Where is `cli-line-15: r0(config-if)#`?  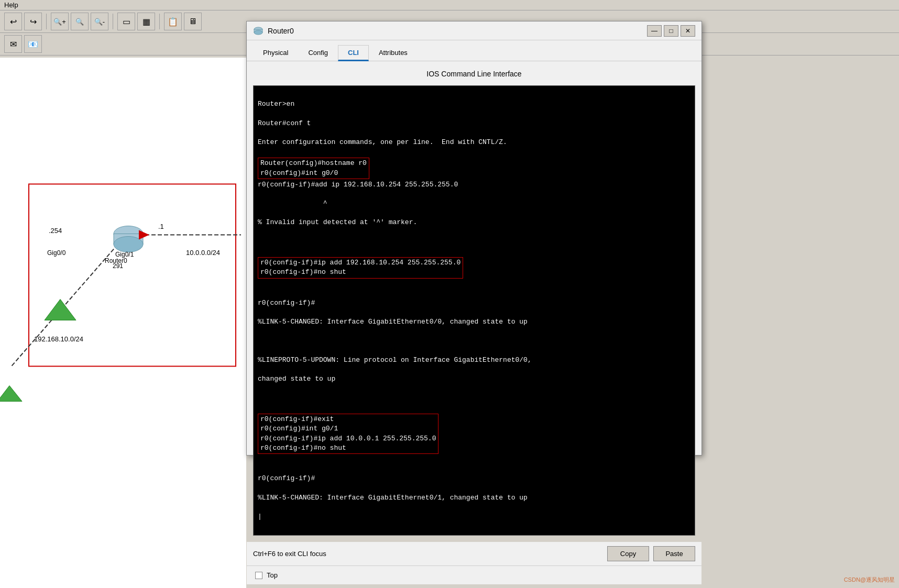
cli-line-15: r0(config-if)# is located at coordinates (474, 479).